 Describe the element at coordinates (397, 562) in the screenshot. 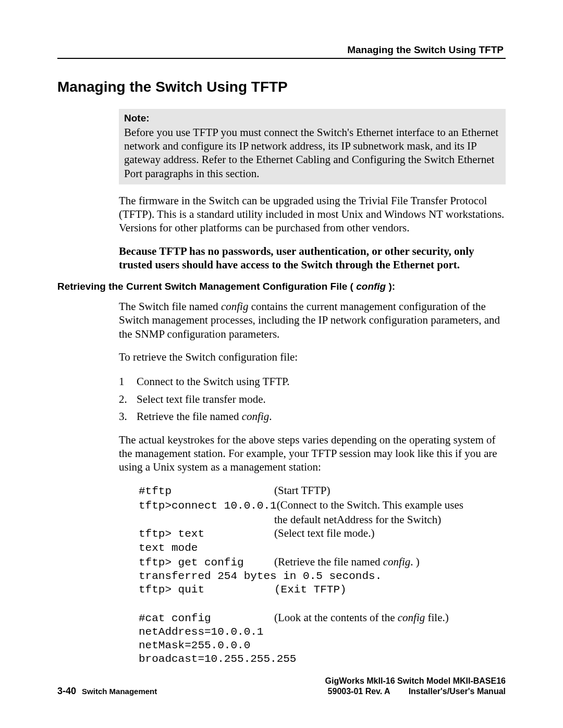

I see `r5-ital: config` at that location.